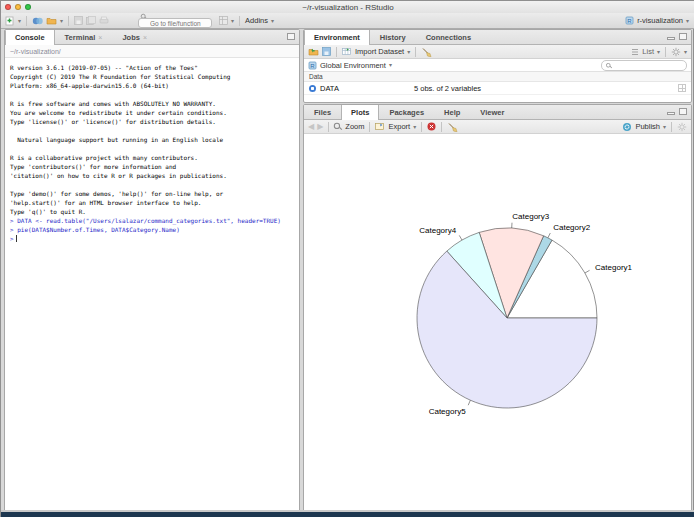 The height and width of the screenshot is (517, 694). What do you see at coordinates (152, 225) in the screenshot?
I see `console-commands: > DATA <- read.table("/Users/lsalazar/co…` at bounding box center [152, 225].